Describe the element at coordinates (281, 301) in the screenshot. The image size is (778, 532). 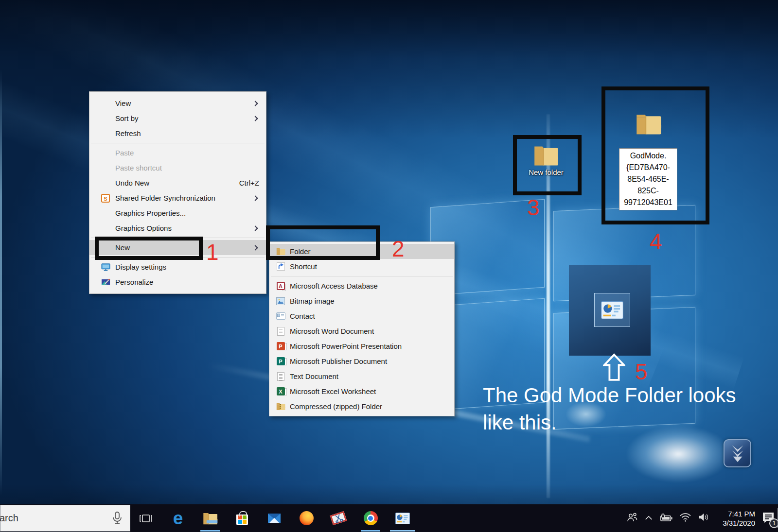
I see `bitmap-icon` at that location.